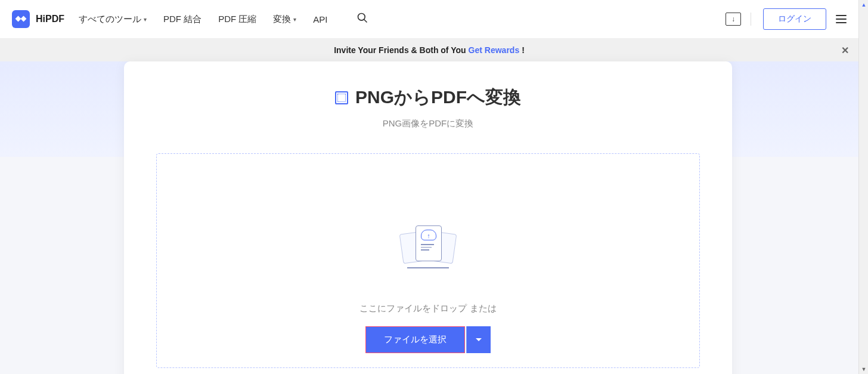 Image resolution: width=868 pixels, height=374 pixels. Describe the element at coordinates (733, 19) in the screenshot. I see `download-icon` at that location.